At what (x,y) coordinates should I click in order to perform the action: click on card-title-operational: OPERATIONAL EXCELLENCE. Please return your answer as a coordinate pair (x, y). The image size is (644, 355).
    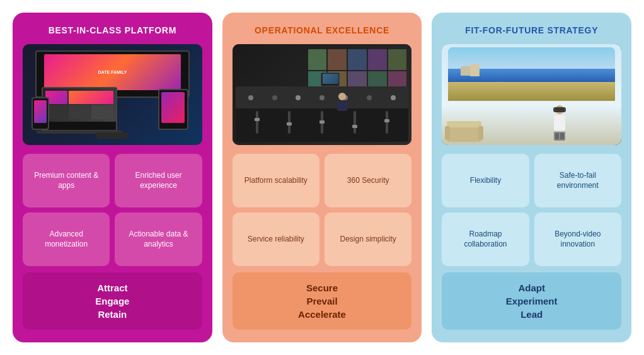
    Looking at the image, I should click on (323, 30).